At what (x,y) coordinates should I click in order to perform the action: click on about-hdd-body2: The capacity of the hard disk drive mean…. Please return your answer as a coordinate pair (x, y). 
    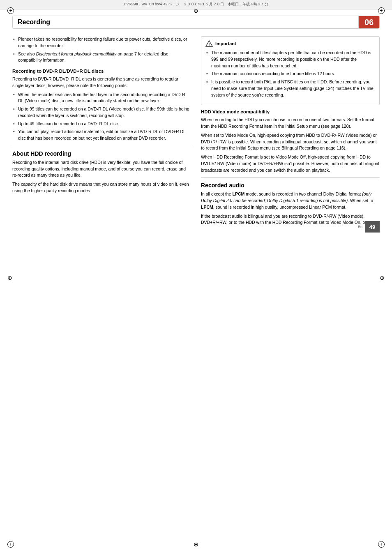
    Looking at the image, I should click on (102, 188).